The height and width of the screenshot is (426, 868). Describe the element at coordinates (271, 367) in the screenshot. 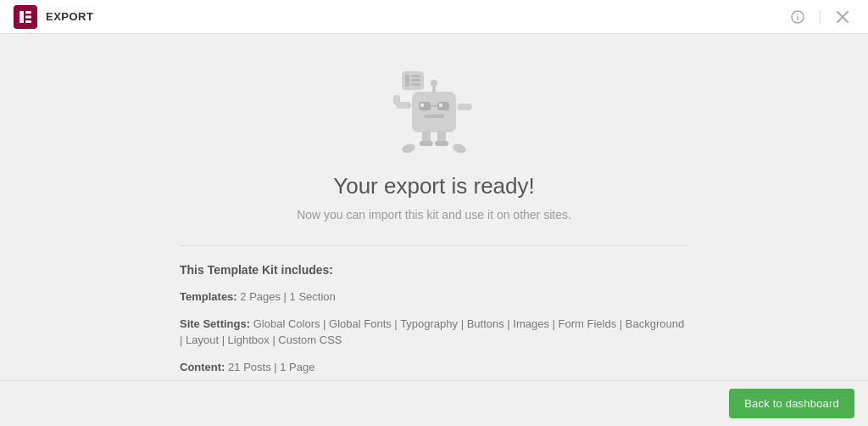

I see `content-value: 21 Posts | 1 Page` at that location.